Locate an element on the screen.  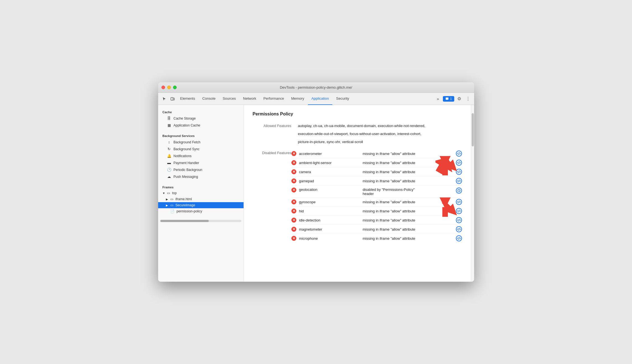
frames-section-label: Frames is located at coordinates (201, 186).